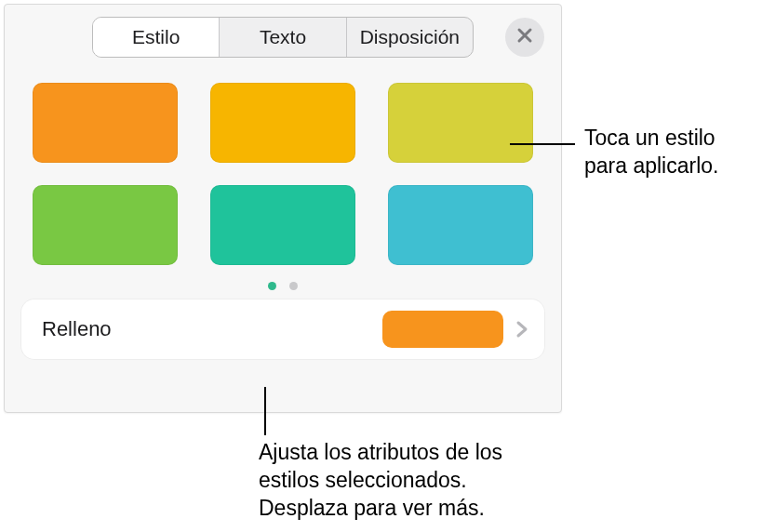  I want to click on tab-layout: Disposición, so click(409, 37).